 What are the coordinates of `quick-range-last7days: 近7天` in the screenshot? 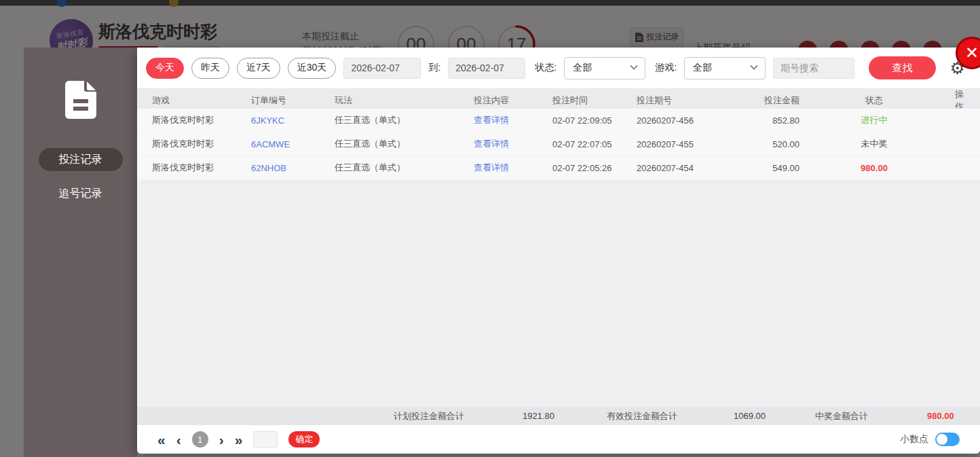 It's located at (259, 68).